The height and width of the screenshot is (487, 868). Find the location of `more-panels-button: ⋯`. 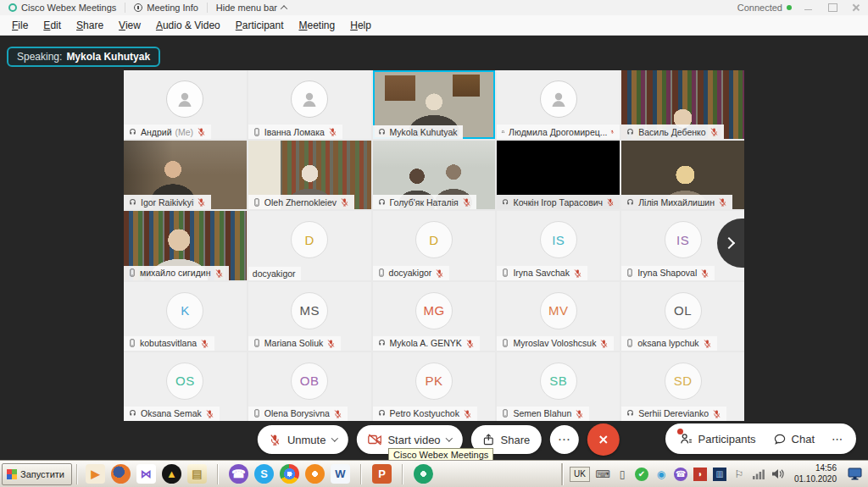

more-panels-button: ⋯ is located at coordinates (837, 439).